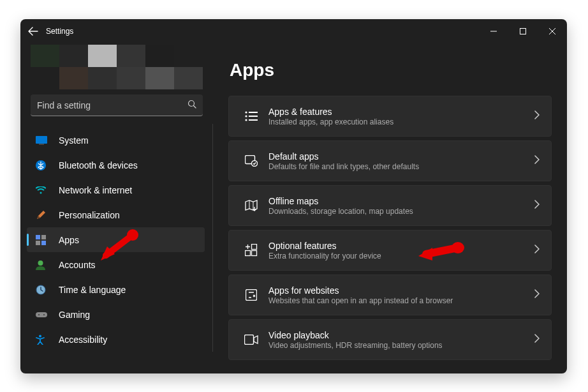  What do you see at coordinates (74, 315) in the screenshot?
I see `sidebar-item-label: Gaming` at bounding box center [74, 315].